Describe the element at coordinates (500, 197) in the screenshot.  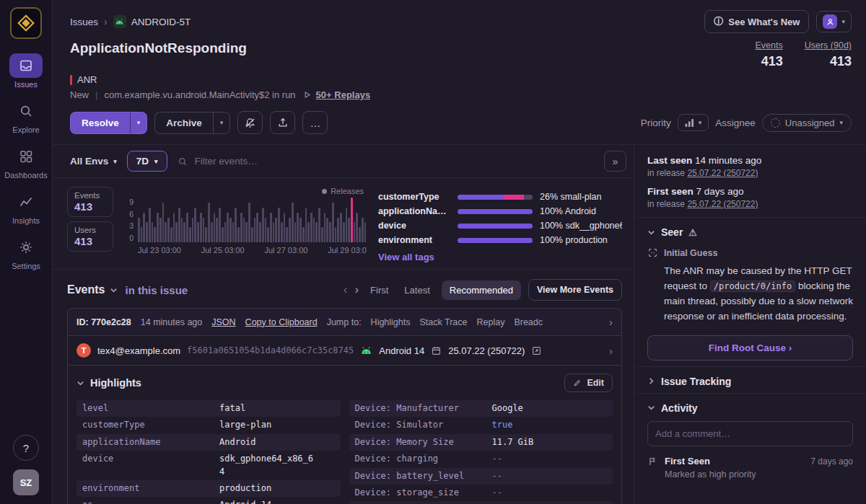
I see `tag-row: customerType26% small-plan` at that location.